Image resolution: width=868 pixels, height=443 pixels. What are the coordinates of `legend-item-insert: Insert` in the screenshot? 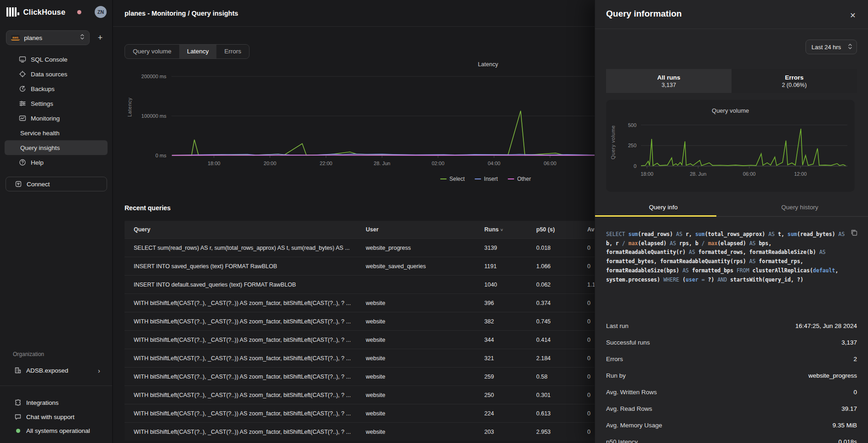 It's located at (486, 179).